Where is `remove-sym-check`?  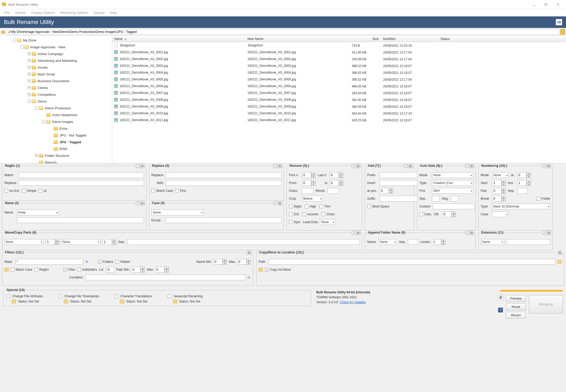 remove-sym-check is located at coordinates (291, 222).